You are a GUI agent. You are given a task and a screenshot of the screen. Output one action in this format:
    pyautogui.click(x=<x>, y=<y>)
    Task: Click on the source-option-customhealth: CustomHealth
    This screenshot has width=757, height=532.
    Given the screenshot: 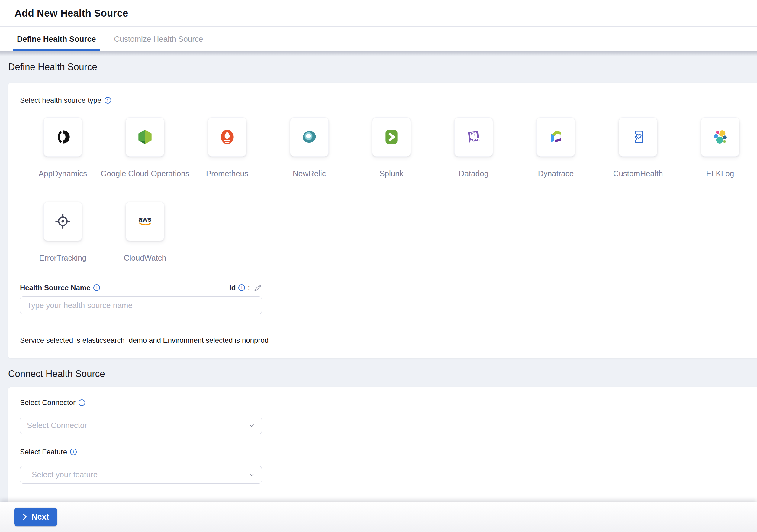 What is the action you would take?
    pyautogui.click(x=638, y=148)
    